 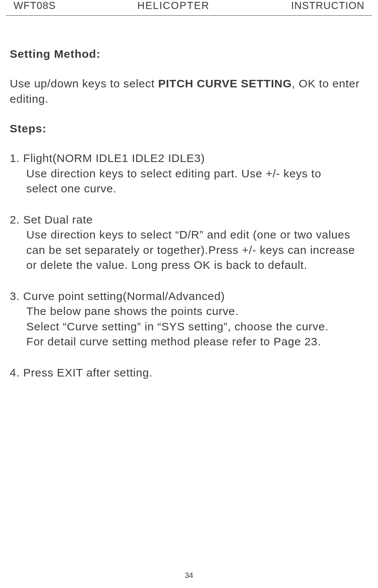 I want to click on page-number: 34, so click(x=189, y=575).